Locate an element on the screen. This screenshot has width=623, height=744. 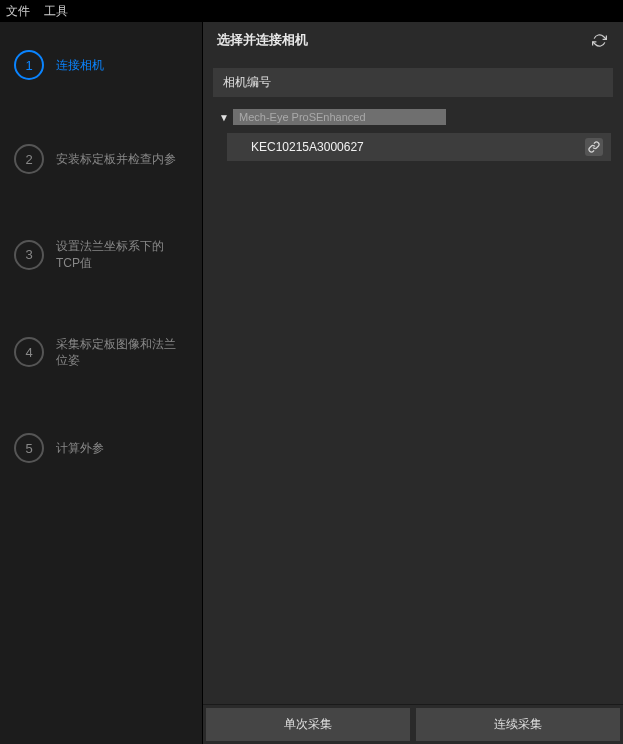
refresh-button is located at coordinates (599, 40).